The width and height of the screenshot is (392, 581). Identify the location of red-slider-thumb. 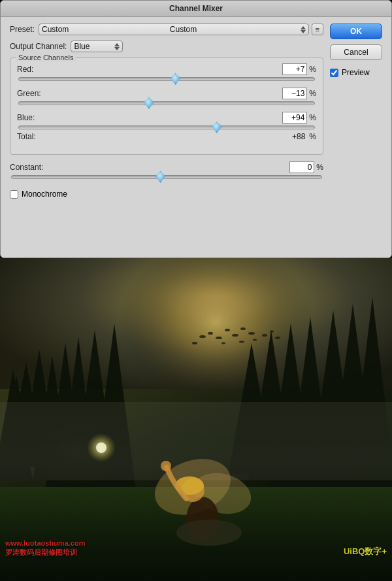
(176, 79).